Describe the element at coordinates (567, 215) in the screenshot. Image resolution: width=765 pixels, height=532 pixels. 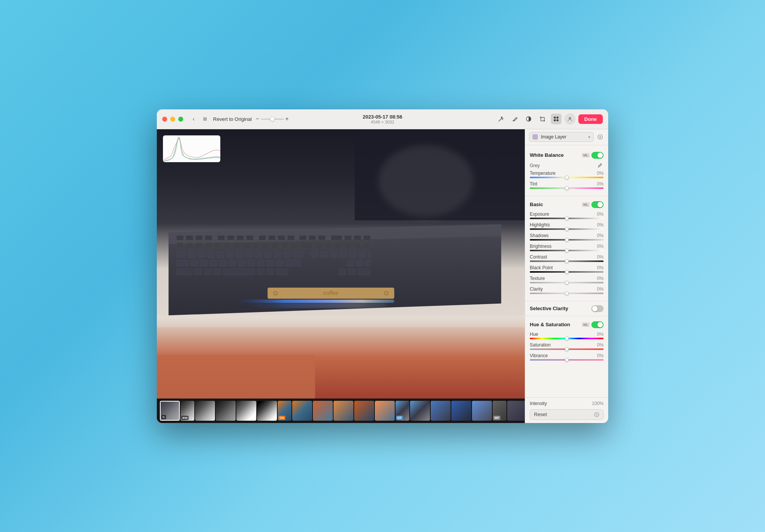
I see `exposure-slider-row: Exposure 0%` at that location.